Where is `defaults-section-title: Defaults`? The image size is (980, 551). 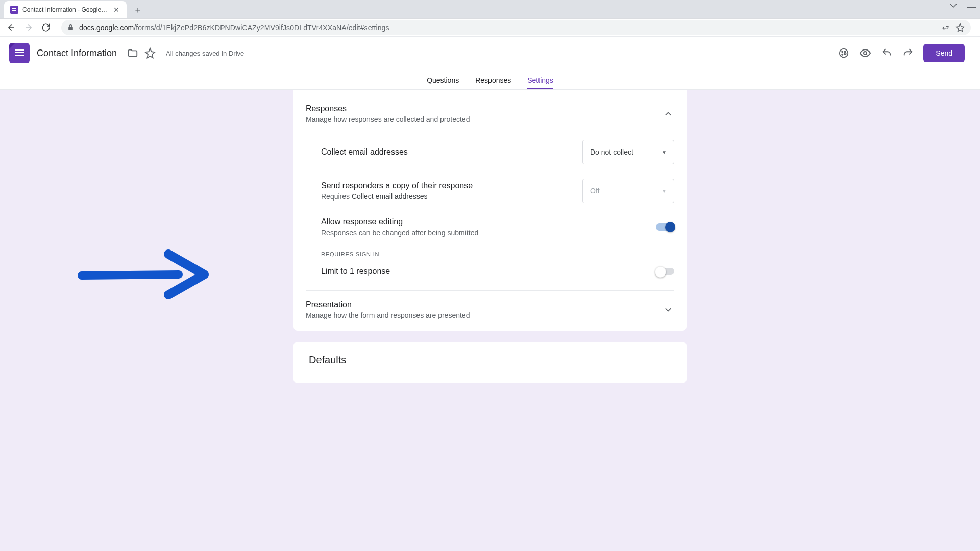 defaults-section-title: Defaults is located at coordinates (490, 360).